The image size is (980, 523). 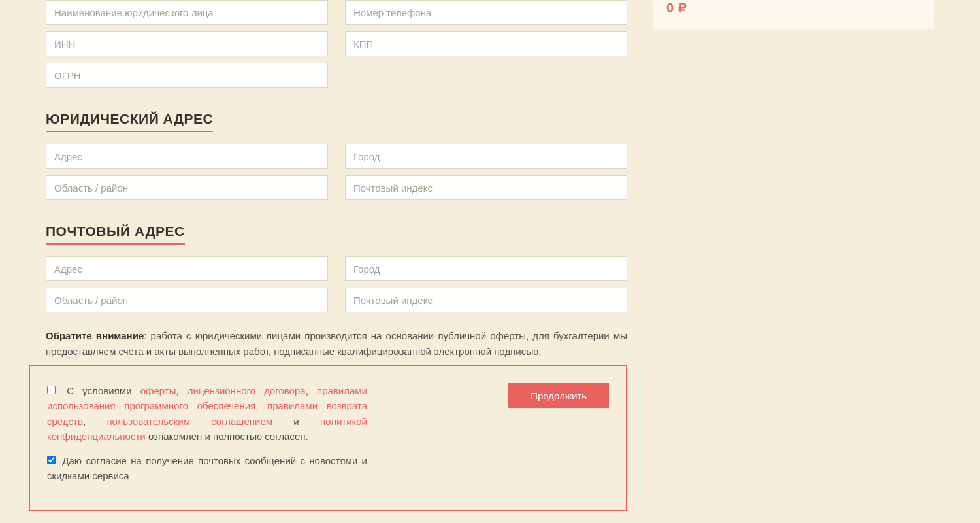 What do you see at coordinates (95, 336) in the screenshot?
I see `legal-notice-strong: Обратите внимание` at bounding box center [95, 336].